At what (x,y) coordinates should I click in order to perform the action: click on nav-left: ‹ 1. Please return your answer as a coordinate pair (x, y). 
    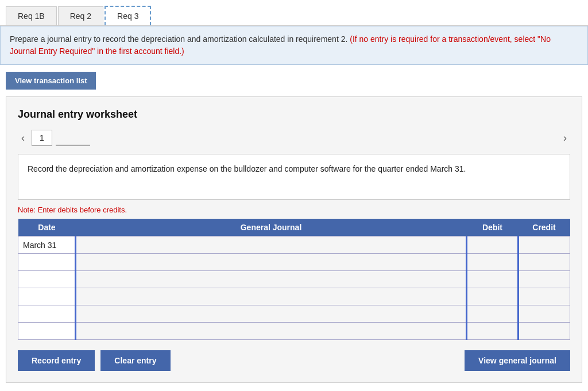
    Looking at the image, I should click on (54, 138).